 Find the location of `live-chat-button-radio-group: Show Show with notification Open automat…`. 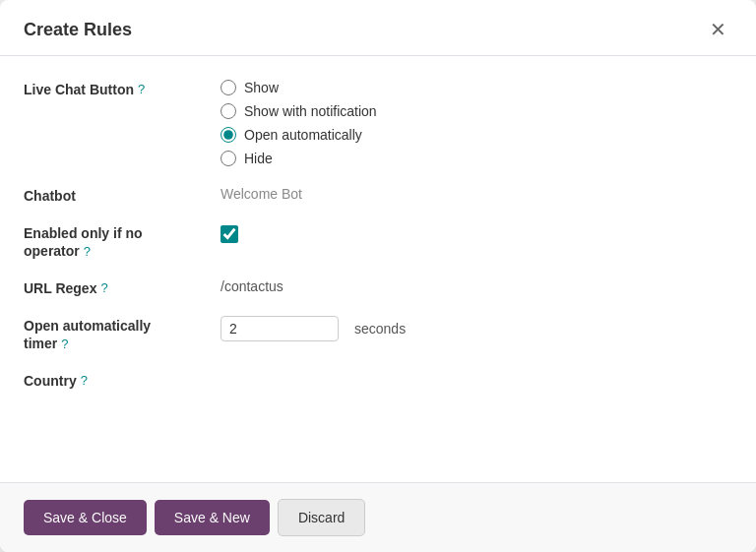

live-chat-button-radio-group: Show Show with notification Open automat… is located at coordinates (476, 123).